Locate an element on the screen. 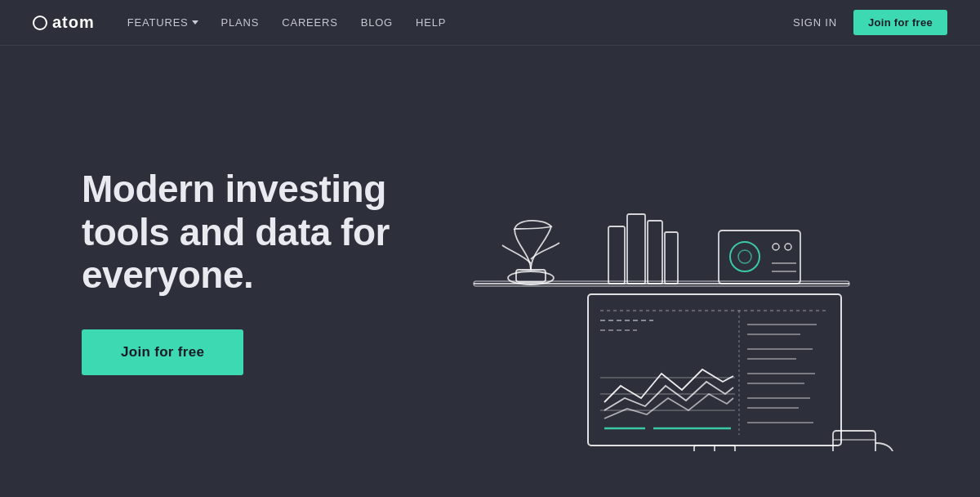  hero-text: Modern investing tools and data for ever… is located at coordinates (253, 271).